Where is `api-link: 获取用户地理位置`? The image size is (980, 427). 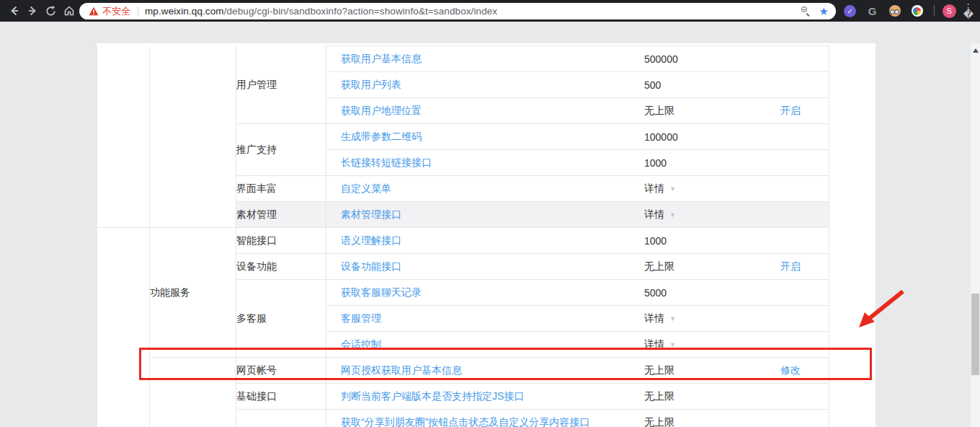 api-link: 获取用户地理位置 is located at coordinates (486, 111).